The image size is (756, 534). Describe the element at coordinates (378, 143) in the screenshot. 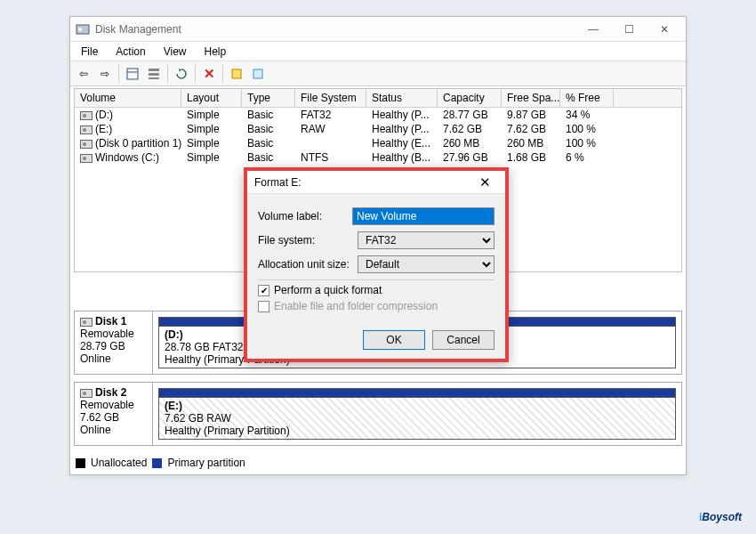

I see `volume-row: (Disk 0 partition 1)SimpleBasicHealthy (…` at that location.